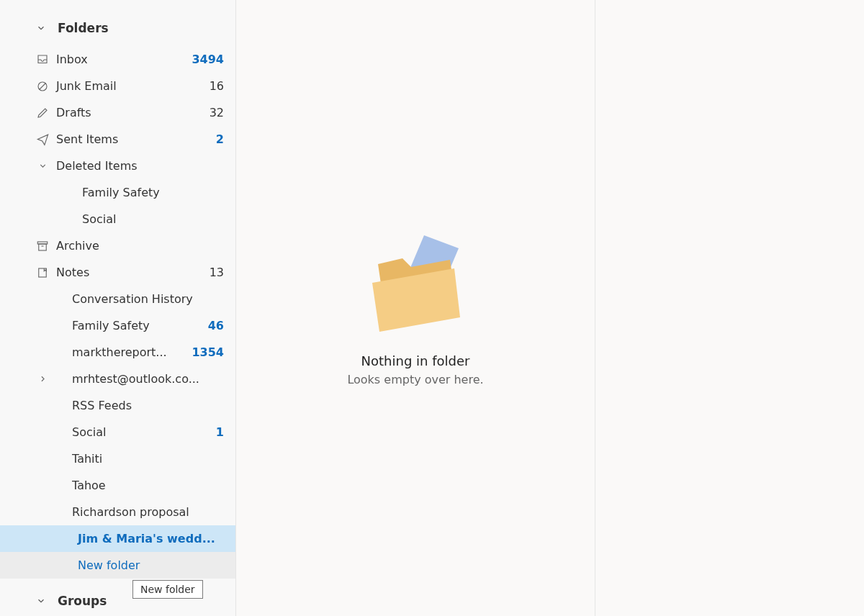  Describe the element at coordinates (143, 379) in the screenshot. I see `folder-label: mrhtest@outlook.co...` at that location.